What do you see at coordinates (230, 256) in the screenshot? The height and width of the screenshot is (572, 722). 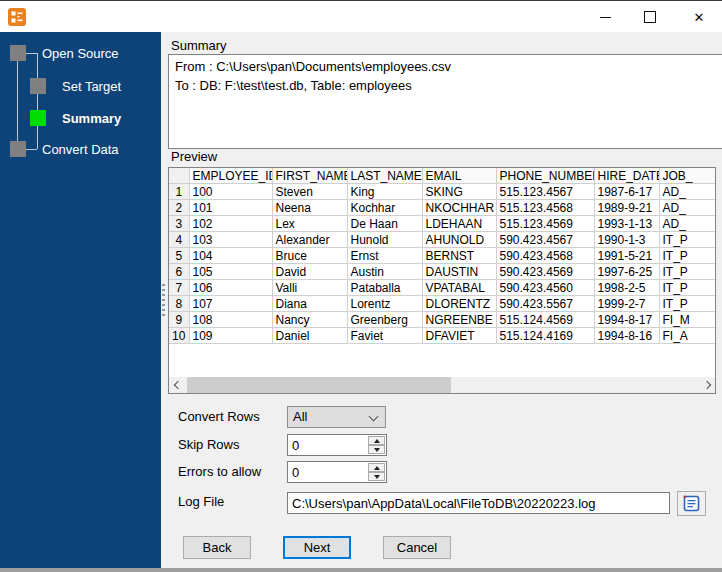 I see `table-cell: 104` at bounding box center [230, 256].